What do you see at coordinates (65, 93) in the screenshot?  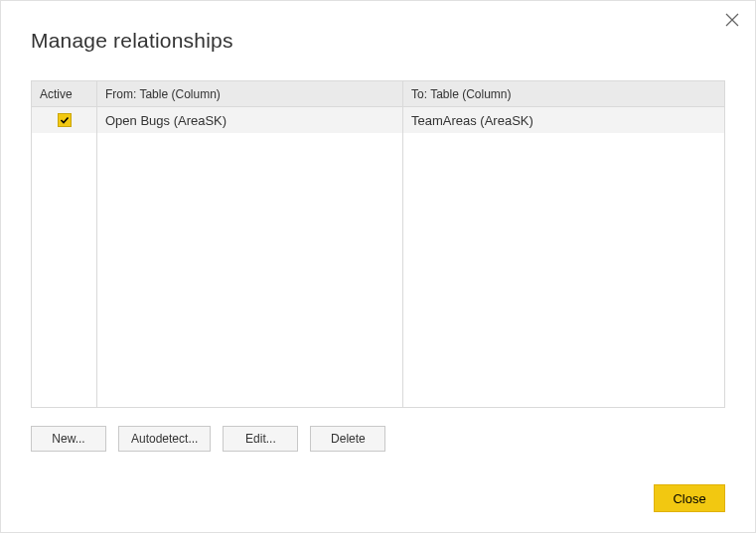 I see `header-active: Active` at bounding box center [65, 93].